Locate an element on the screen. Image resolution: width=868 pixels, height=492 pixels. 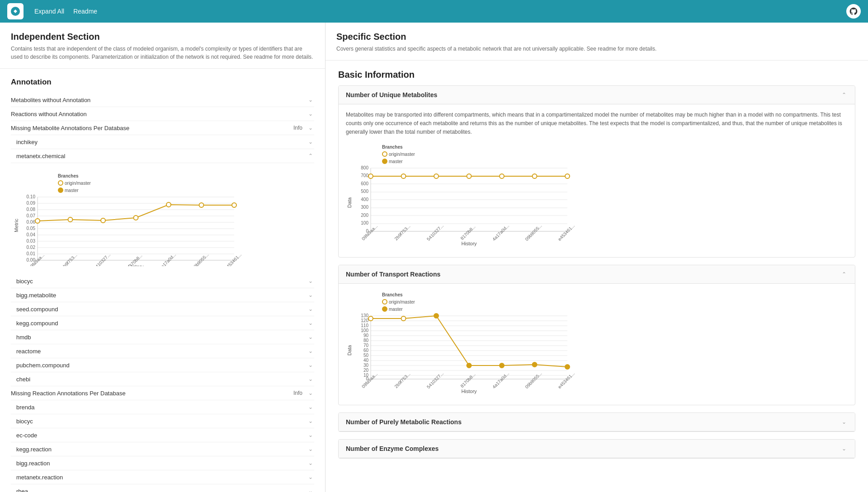
unique-metabolites-header: Number of Unique Metabolites ⌃ is located at coordinates (597, 95).